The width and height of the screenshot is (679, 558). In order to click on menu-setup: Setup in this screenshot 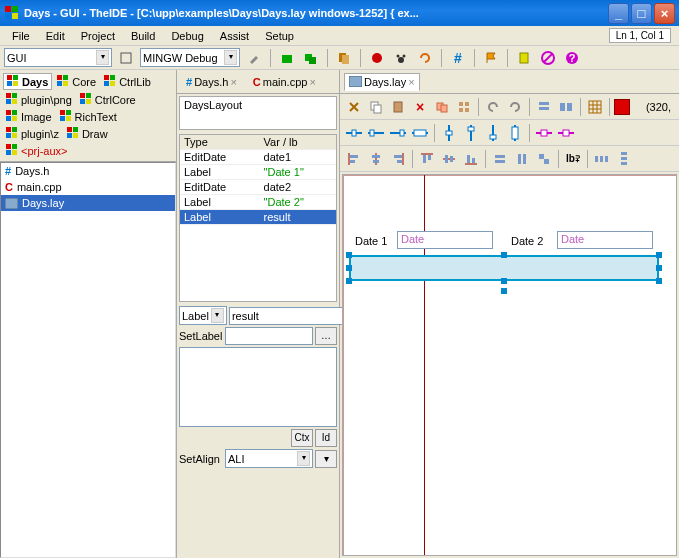, I will do `click(280, 36)`.